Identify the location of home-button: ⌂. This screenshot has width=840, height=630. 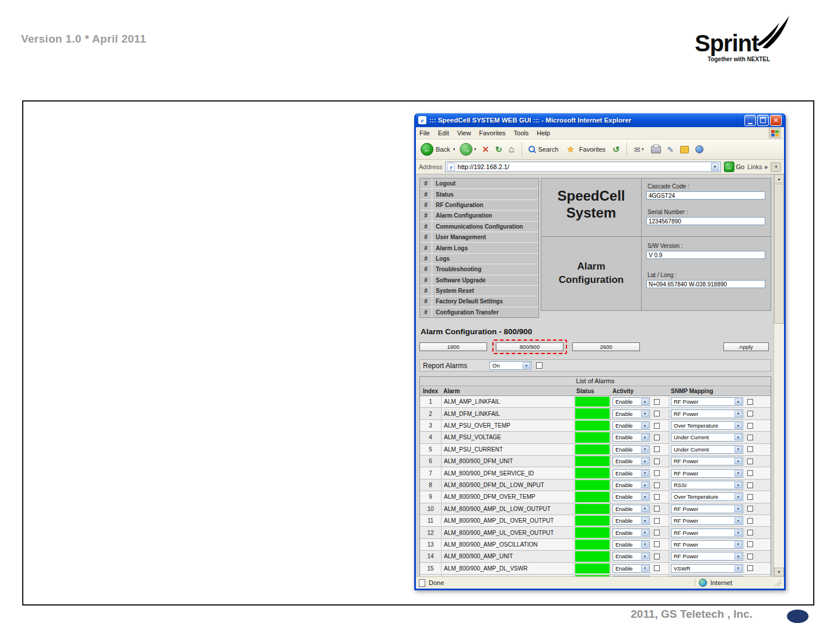
(512, 149).